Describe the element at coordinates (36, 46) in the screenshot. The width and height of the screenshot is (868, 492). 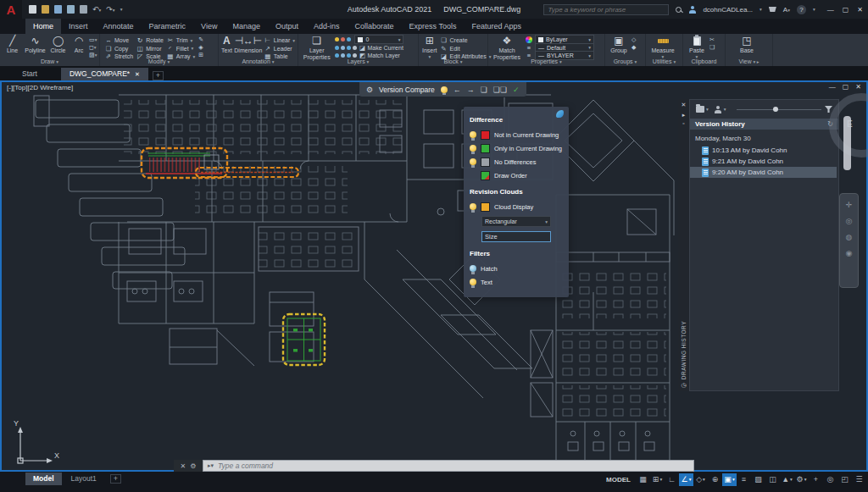
I see `polyline-button: ∿Polyline` at that location.